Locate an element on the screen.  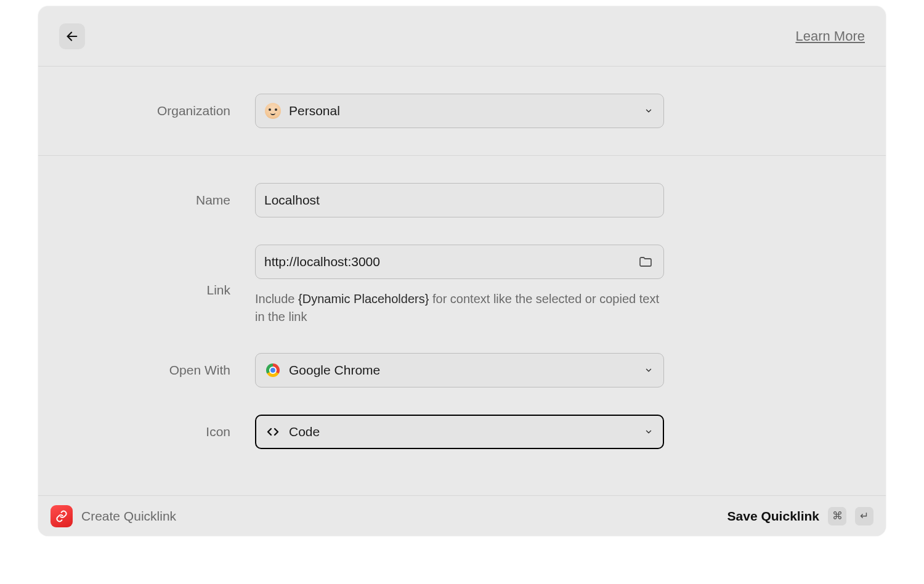
open-with-value: Google Chrome is located at coordinates (466, 370).